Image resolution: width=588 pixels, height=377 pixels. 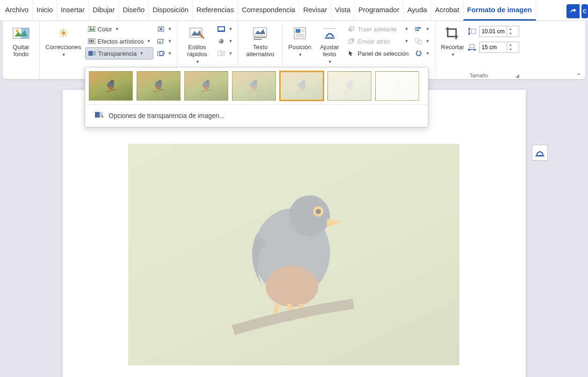 I want to click on tab-revisar: Revisar, so click(x=315, y=10).